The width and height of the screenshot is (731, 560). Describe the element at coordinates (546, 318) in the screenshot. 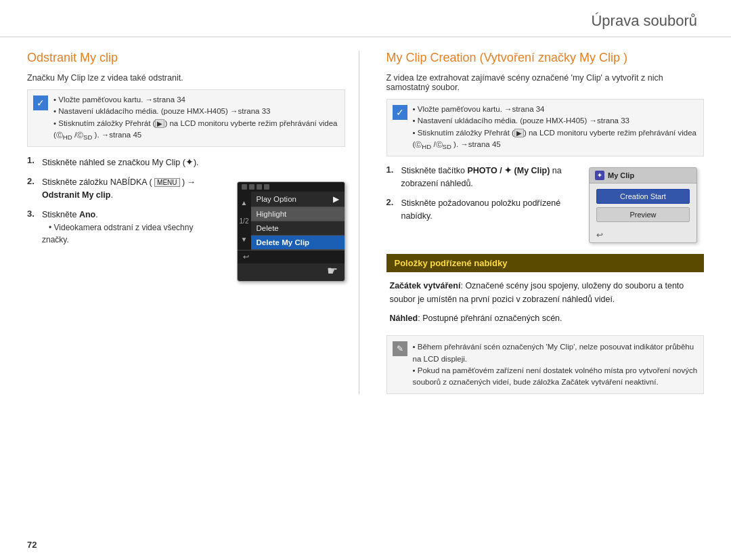

I see `submenu-item-2: Náhled: Postupné přehrání označených scé…` at that location.